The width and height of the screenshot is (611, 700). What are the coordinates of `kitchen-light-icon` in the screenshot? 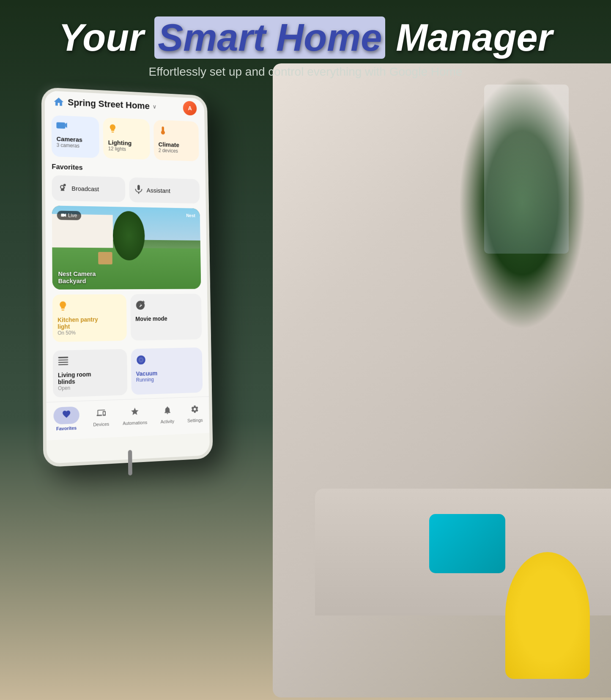 It's located at (90, 307).